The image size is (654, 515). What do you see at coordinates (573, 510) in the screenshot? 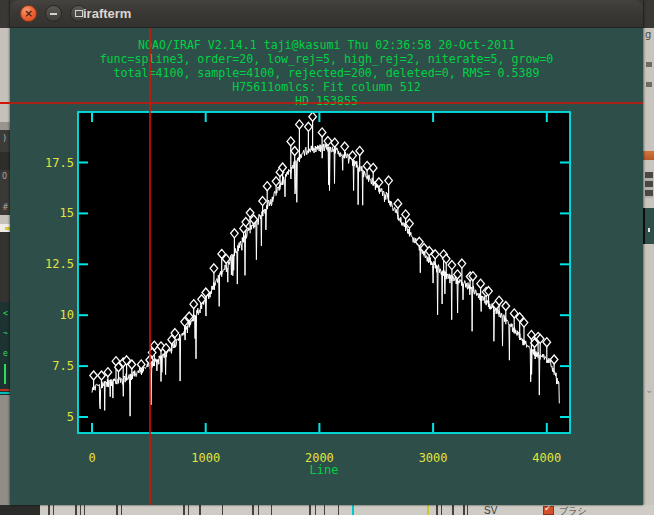
I see `brush-label: ブラシ` at bounding box center [573, 510].